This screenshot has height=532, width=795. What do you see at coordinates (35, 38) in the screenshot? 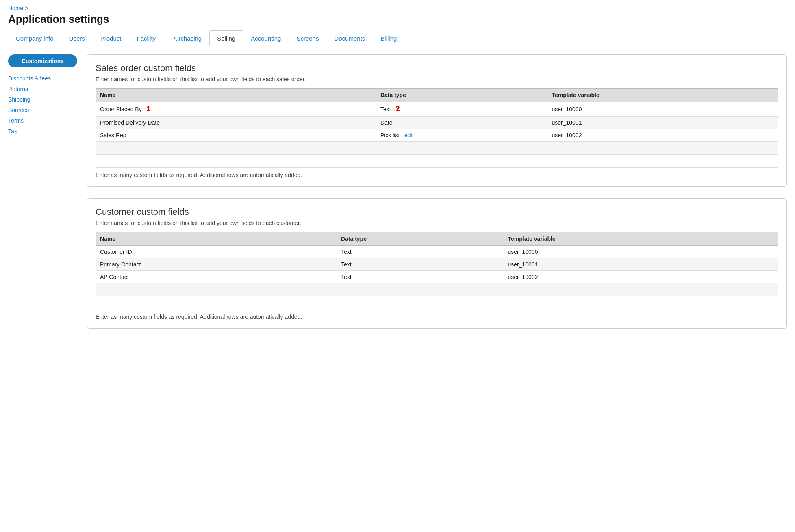
I see `tab-company-info: Company info` at bounding box center [35, 38].